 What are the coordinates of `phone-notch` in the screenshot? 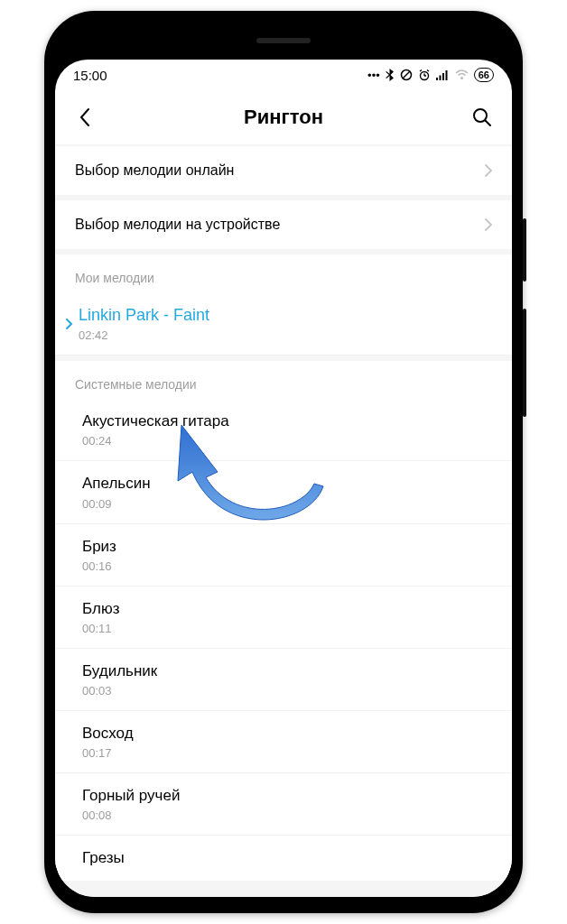 It's located at (284, 41).